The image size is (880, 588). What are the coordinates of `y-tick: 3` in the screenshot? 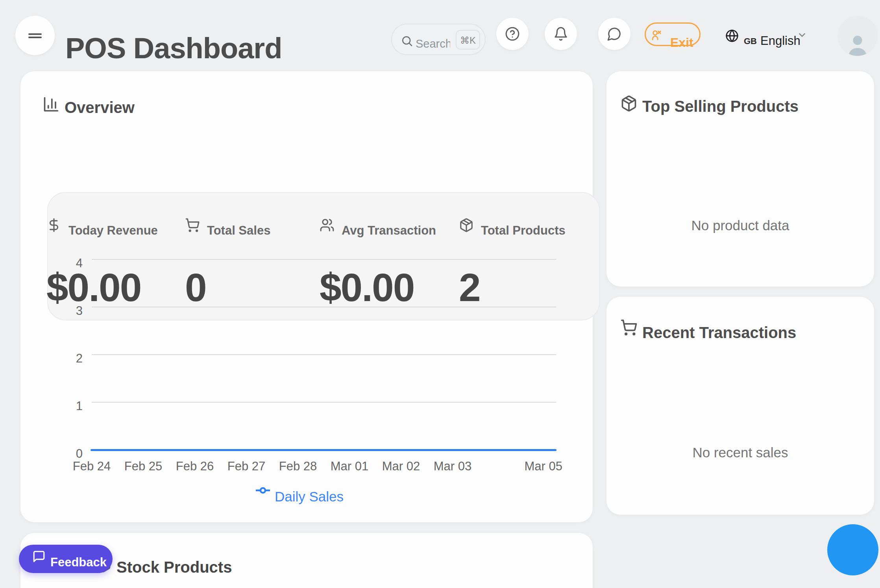 It's located at (71, 311).